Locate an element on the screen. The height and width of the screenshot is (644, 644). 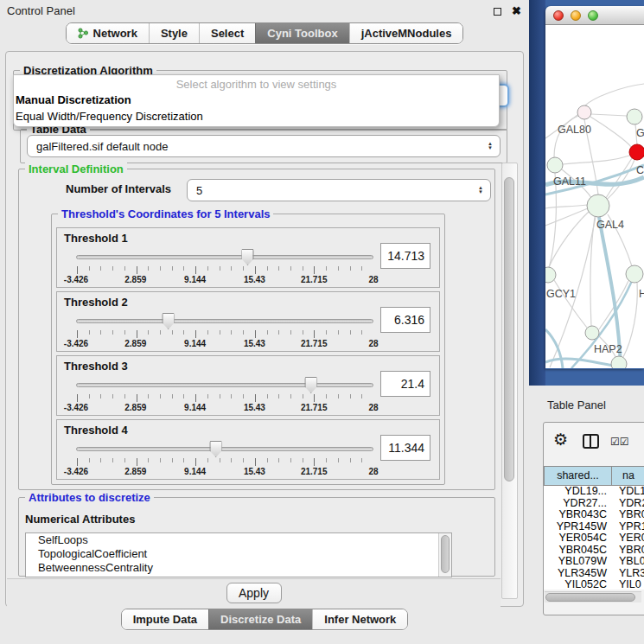
minimize-traffic-light is located at coordinates (576, 16).